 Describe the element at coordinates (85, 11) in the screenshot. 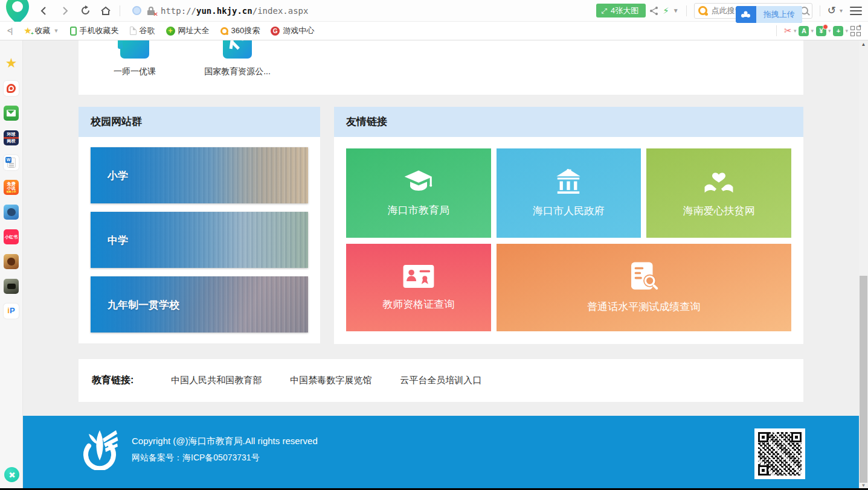

I see `refresh-button` at that location.